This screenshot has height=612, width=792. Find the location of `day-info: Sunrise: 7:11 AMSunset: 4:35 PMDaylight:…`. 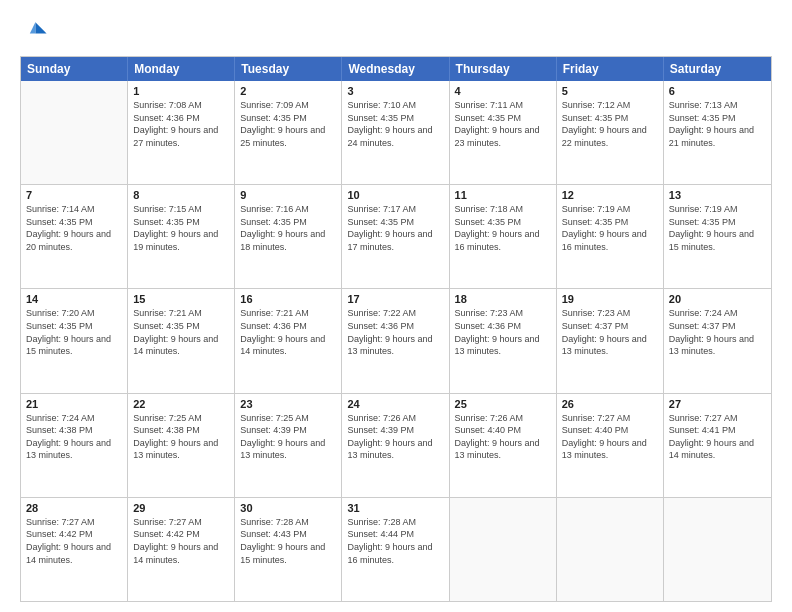

day-info: Sunrise: 7:11 AMSunset: 4:35 PMDaylight:… is located at coordinates (503, 124).